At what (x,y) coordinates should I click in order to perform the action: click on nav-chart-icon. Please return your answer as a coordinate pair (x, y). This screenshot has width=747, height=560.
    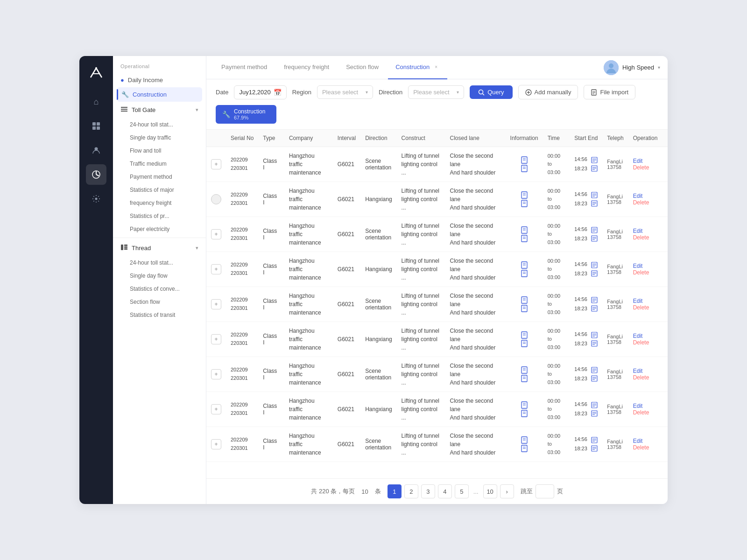
    Looking at the image, I should click on (96, 175).